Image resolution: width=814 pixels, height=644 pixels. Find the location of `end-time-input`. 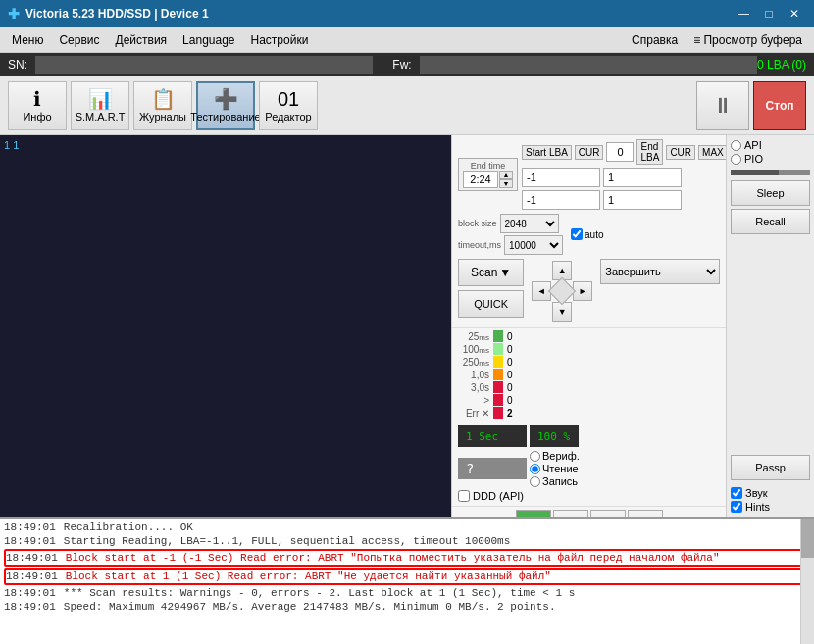

end-time-input is located at coordinates (481, 179).